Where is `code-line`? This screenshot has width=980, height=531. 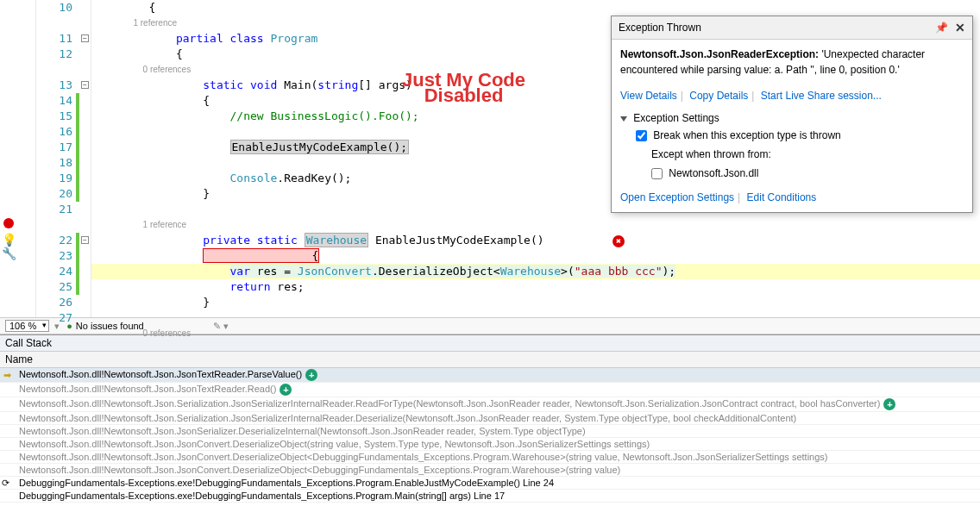
code-line is located at coordinates (536, 318).